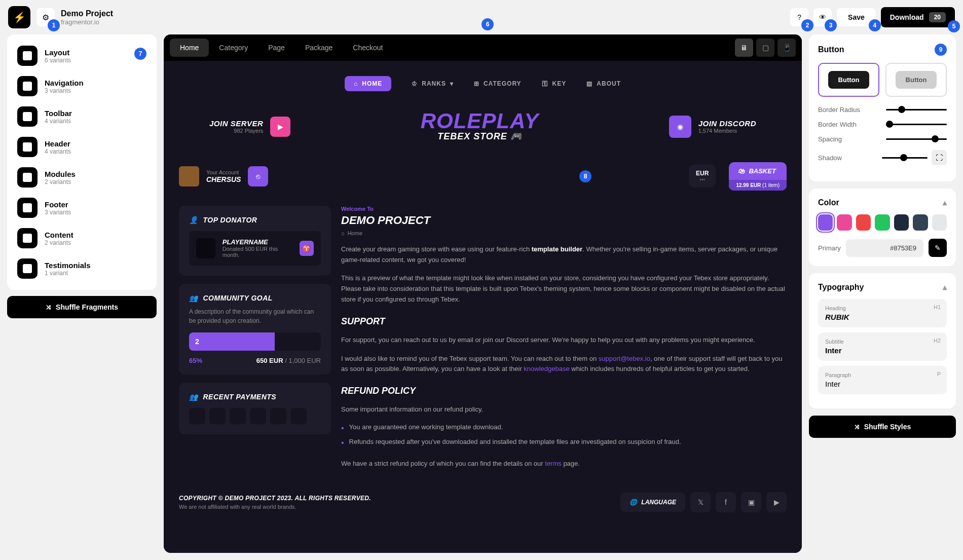 The width and height of the screenshot is (963, 560). Describe the element at coordinates (307, 248) in the screenshot. I see `trophy-icon: ♈` at that location.